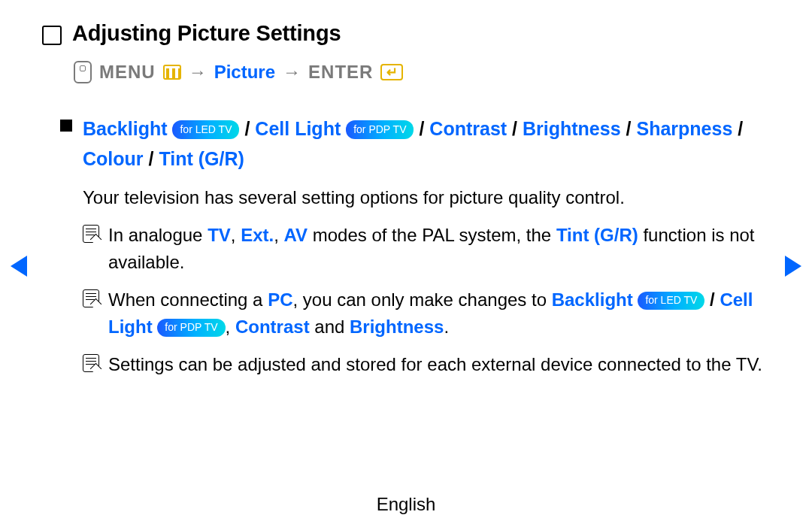 Image resolution: width=812 pixels, height=530 pixels. Describe the element at coordinates (435, 365) in the screenshot. I see `note-3-text: Settings can be adjusted and stored for …` at that location.